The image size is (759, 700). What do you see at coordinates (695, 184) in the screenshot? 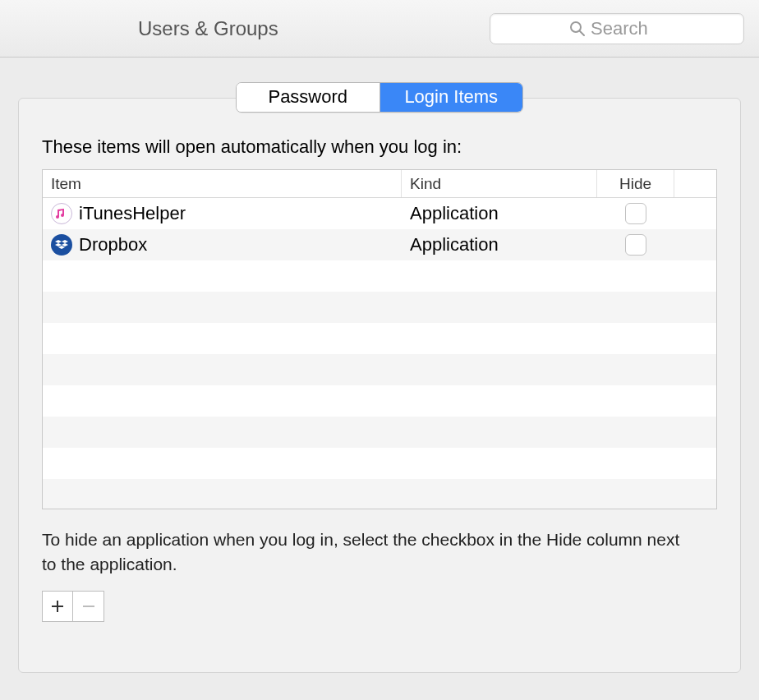
I see `column-header-spacer` at bounding box center [695, 184].